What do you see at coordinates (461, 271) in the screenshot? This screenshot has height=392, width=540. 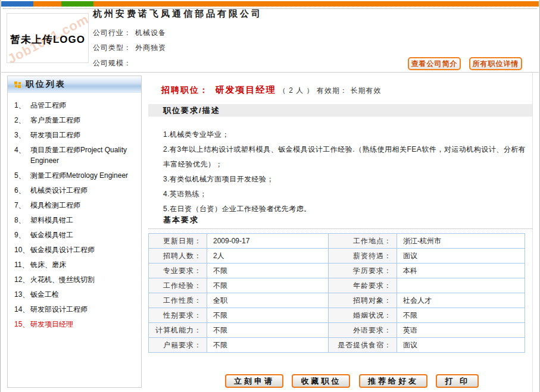 I see `row-value: 本科` at bounding box center [461, 271].